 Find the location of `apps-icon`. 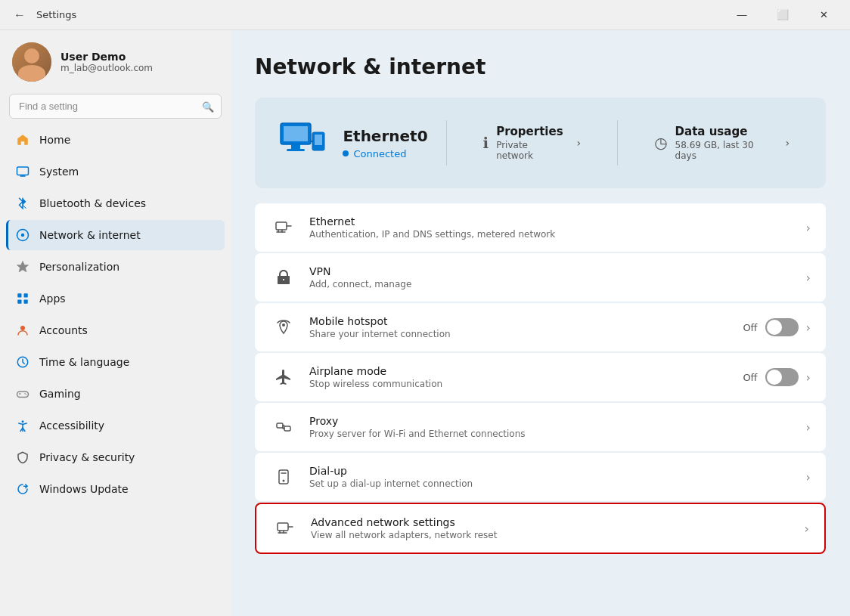

apps-icon is located at coordinates (23, 299).